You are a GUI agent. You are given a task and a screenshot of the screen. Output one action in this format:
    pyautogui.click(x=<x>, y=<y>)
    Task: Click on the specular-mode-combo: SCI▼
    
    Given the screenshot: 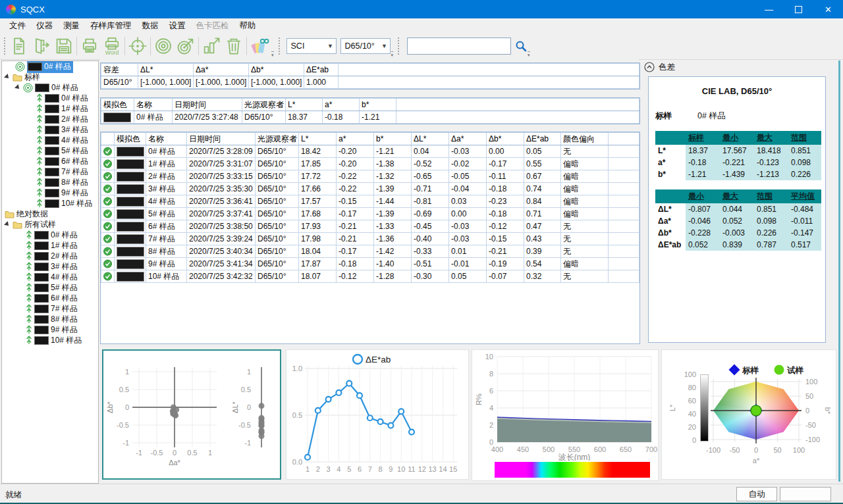 What is the action you would take?
    pyautogui.click(x=312, y=46)
    